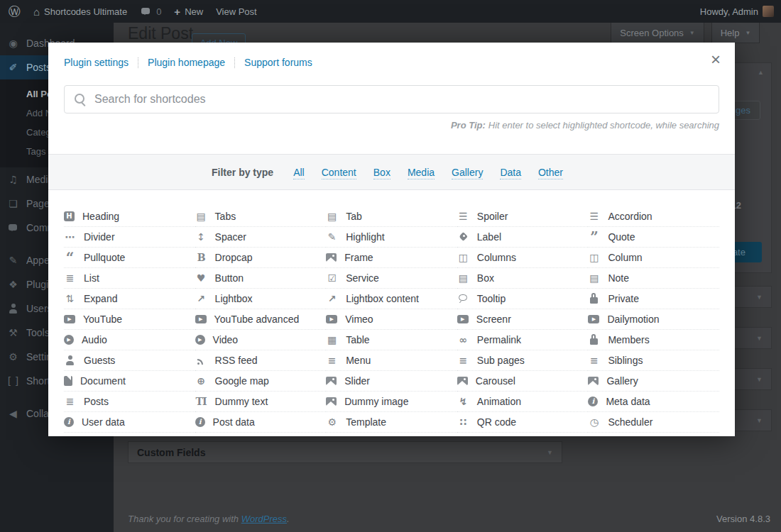 The image size is (781, 532). I want to click on howdy-menu: Howdy, Admin, so click(737, 11).